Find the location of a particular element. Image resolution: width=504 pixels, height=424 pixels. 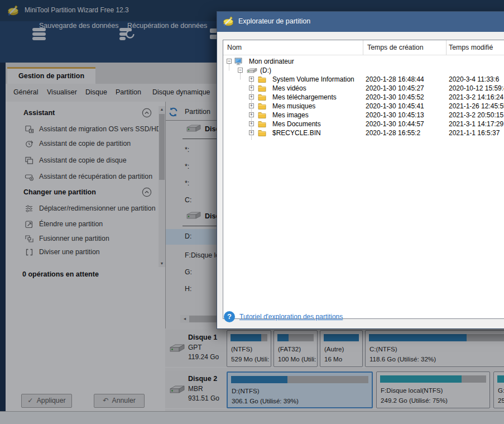

tree-row-folder: + Mes images 2020-1-30 10:45:13 2021-3-2… is located at coordinates (364, 115).